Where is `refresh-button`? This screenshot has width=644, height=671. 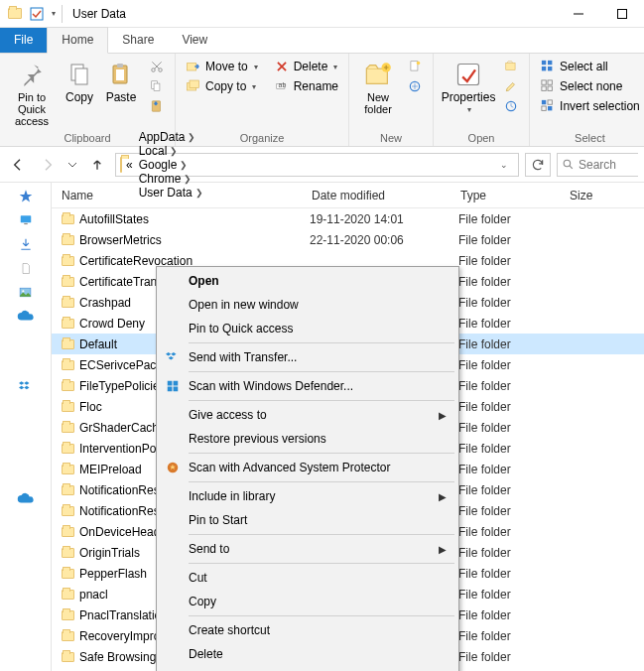
refresh-button is located at coordinates (538, 165).